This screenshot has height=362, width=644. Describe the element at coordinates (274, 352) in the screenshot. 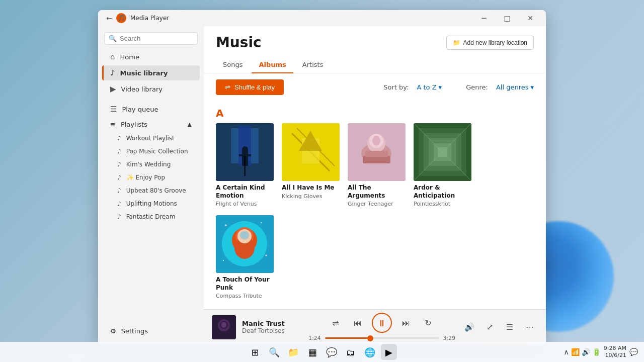

I see `search-taskbar-button: 🔍` at that location.